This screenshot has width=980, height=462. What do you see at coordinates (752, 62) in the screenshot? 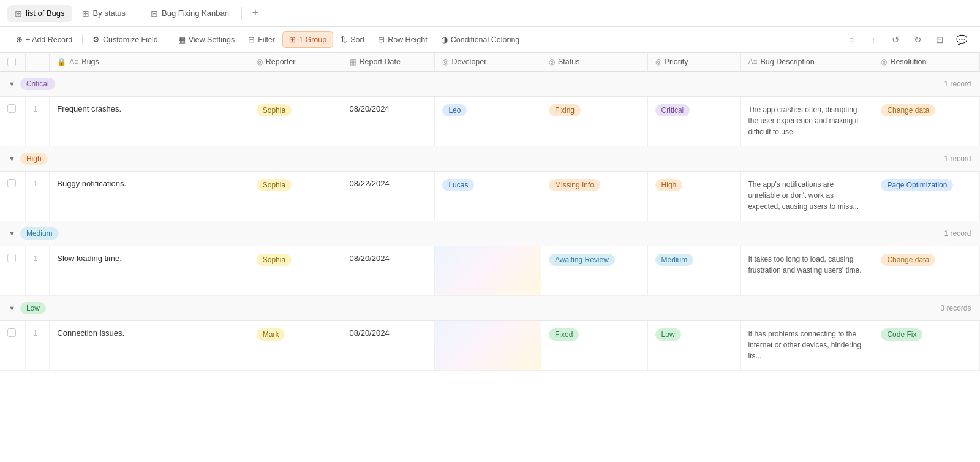
I see `desc-type-icon: A≡` at bounding box center [752, 62].